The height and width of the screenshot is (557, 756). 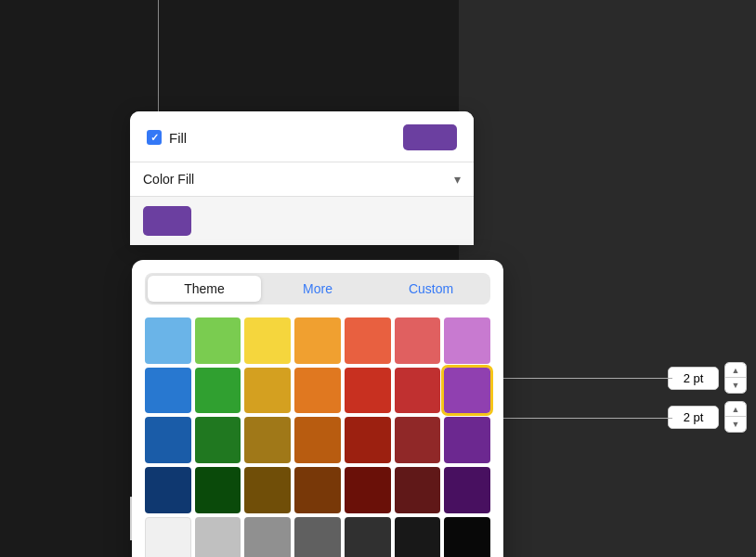 What do you see at coordinates (736, 409) in the screenshot?
I see `stepper-2-up: ▲` at bounding box center [736, 409].